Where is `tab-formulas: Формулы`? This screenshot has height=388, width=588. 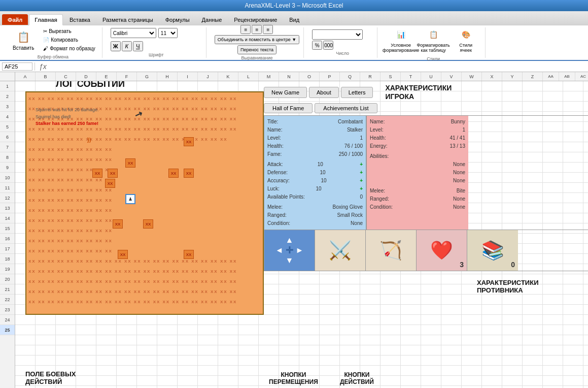 tab-formulas: Формулы is located at coordinates (178, 19).